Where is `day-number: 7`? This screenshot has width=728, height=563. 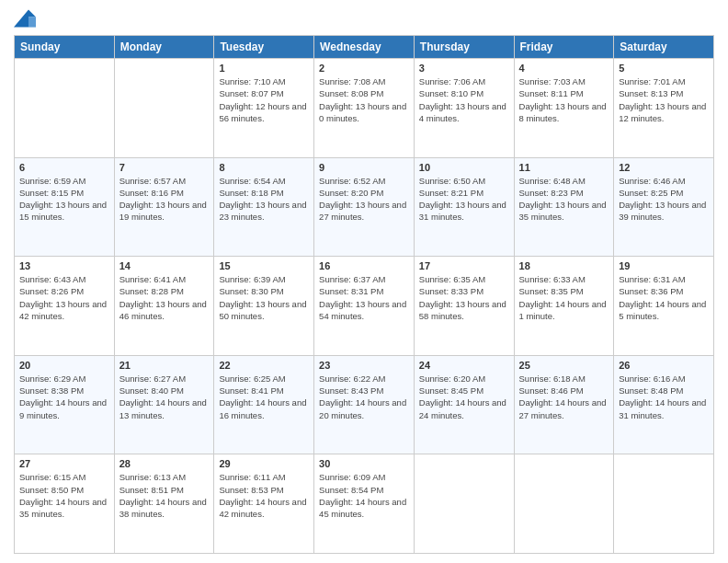
day-number: 7 is located at coordinates (165, 167).